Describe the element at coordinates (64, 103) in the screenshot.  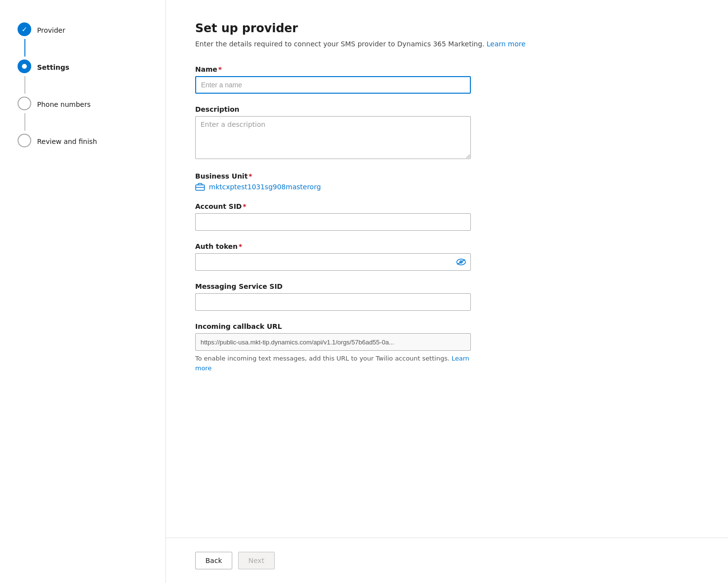
I see `step-label-phone: Phone numbers` at that location.